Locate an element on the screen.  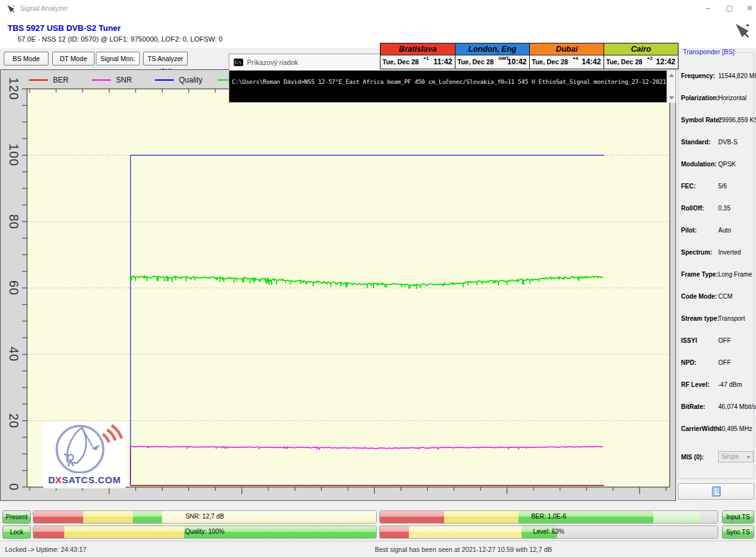
mis-select: Single is located at coordinates (736, 457).